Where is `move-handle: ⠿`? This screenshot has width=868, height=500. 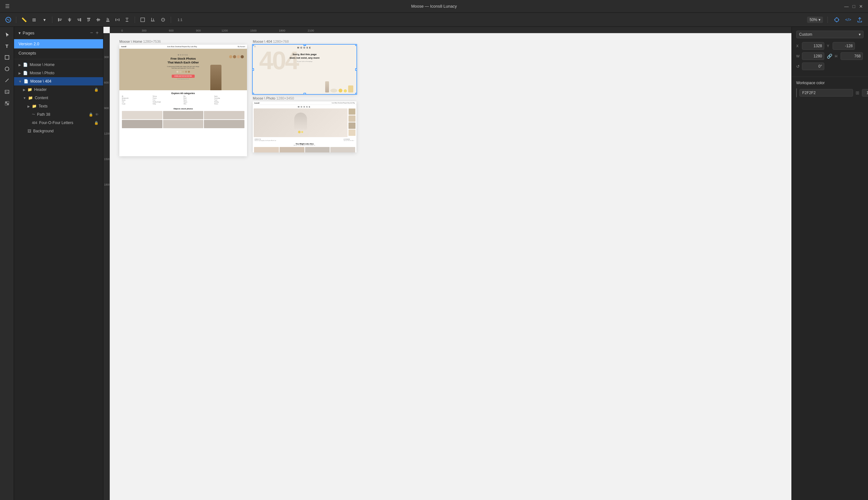 move-handle: ⠿ is located at coordinates (255, 47).